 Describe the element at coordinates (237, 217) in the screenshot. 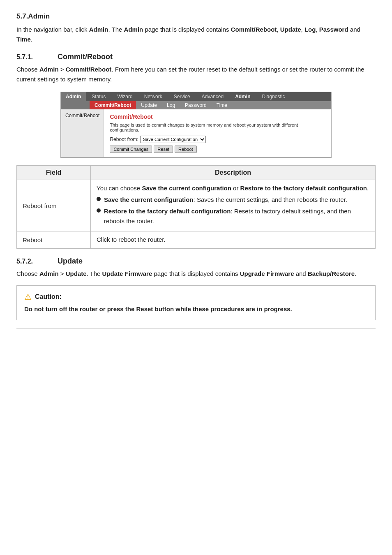

I see `bullet-restore-text: Restore to the factory default configura…` at that location.